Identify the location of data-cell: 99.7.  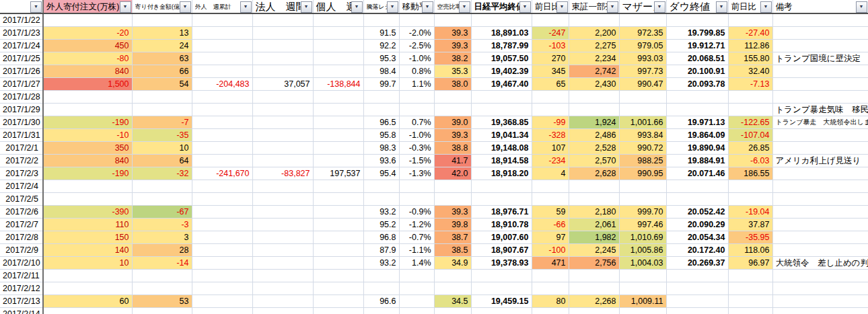
(381, 85).